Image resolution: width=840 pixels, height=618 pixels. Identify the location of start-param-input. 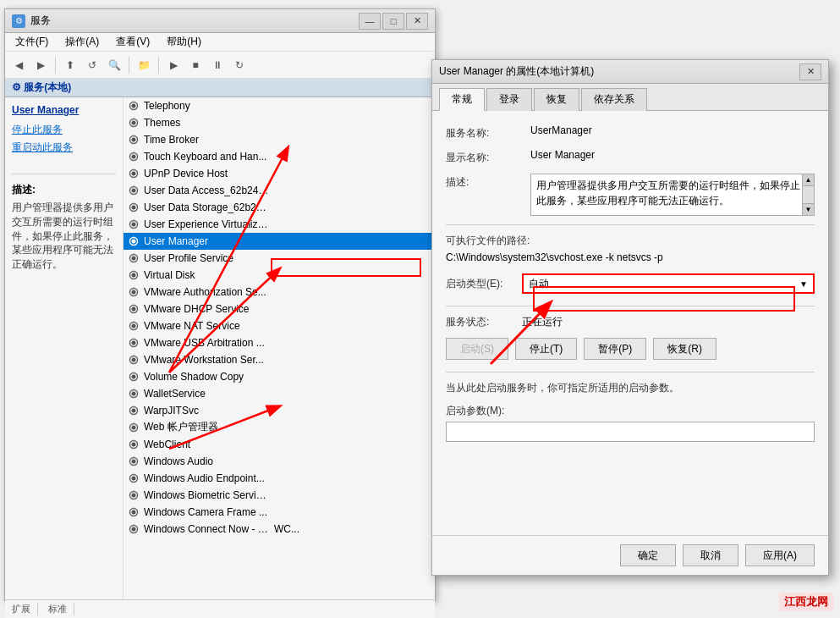
(630, 432).